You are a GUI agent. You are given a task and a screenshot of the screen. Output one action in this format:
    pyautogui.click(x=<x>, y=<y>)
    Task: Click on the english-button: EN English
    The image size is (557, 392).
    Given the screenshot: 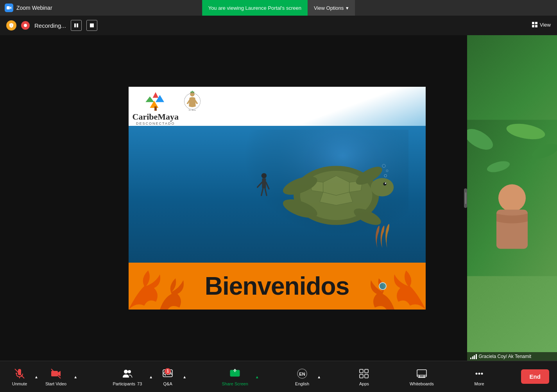 What is the action you would take?
    pyautogui.click(x=302, y=377)
    